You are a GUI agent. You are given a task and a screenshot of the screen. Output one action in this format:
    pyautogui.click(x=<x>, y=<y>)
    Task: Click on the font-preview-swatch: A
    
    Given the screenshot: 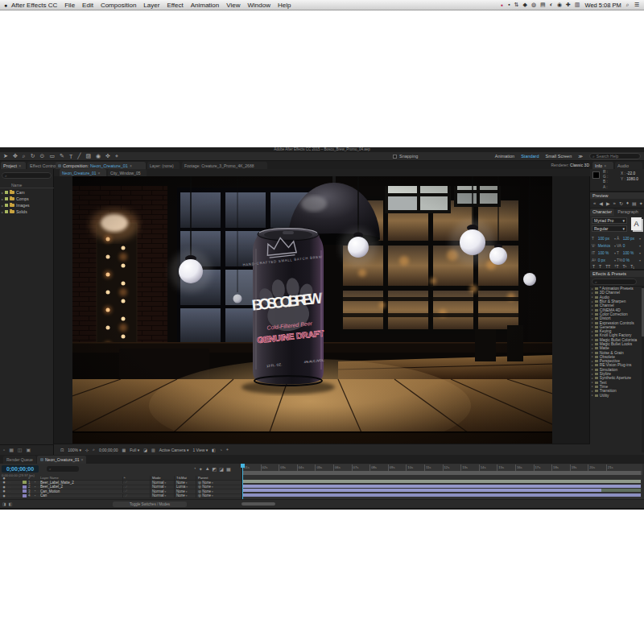 What is the action you would take?
    pyautogui.click(x=636, y=224)
    